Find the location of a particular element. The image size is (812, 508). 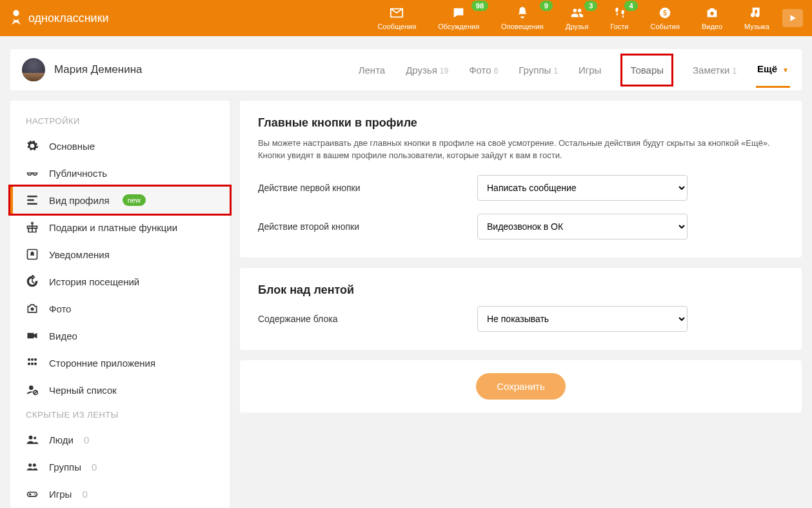

tab-label: Группы is located at coordinates (535, 70).